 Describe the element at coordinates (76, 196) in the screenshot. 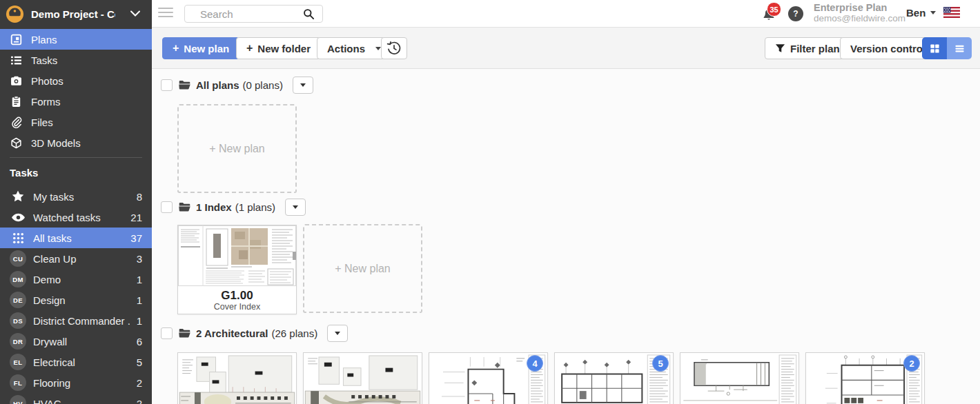

I see `sidebar-task-item-my-tasks: My tasks8` at that location.